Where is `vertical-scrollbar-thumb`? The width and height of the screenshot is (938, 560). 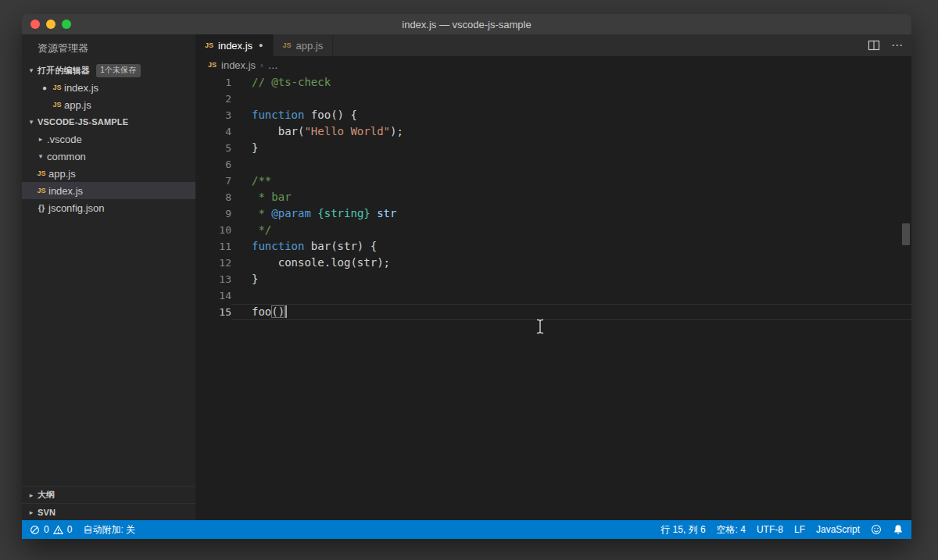 vertical-scrollbar-thumb is located at coordinates (906, 234).